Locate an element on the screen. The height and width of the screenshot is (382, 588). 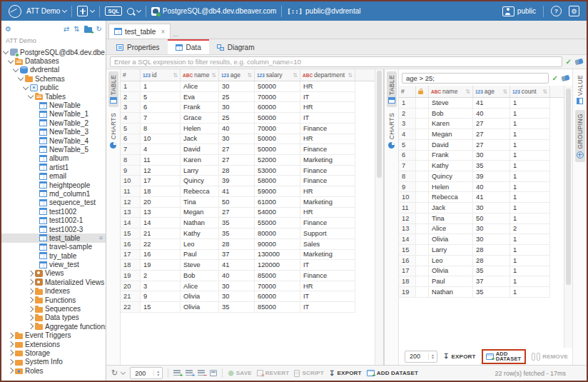
dbeaver-logo-icon is located at coordinates (15, 11).